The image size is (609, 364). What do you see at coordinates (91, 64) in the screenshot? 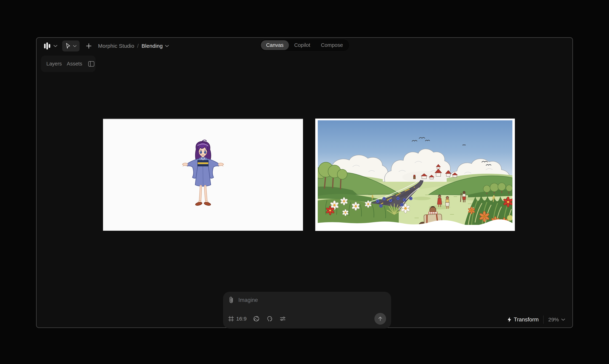
I see `sidebar-icon` at bounding box center [91, 64].